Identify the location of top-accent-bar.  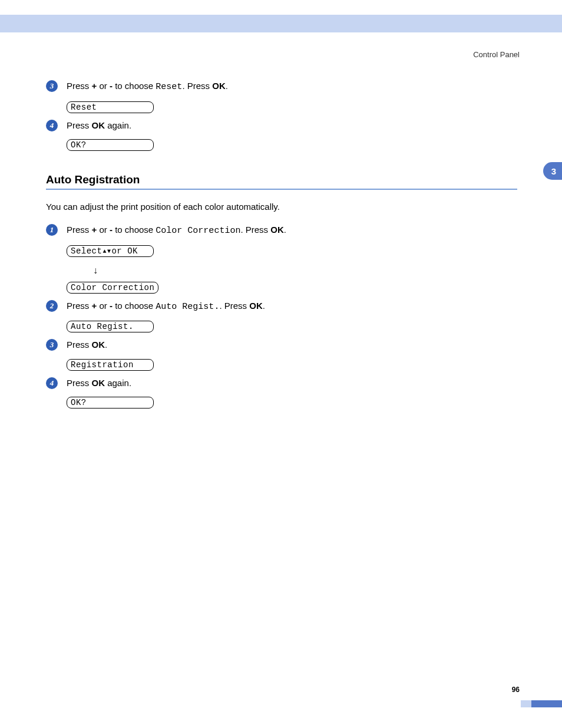
(281, 24).